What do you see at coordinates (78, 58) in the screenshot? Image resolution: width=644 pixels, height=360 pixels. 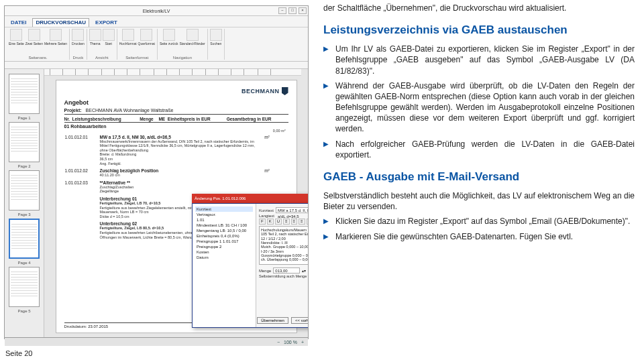 I see `ribbon-group-label: Druck` at bounding box center [78, 58].